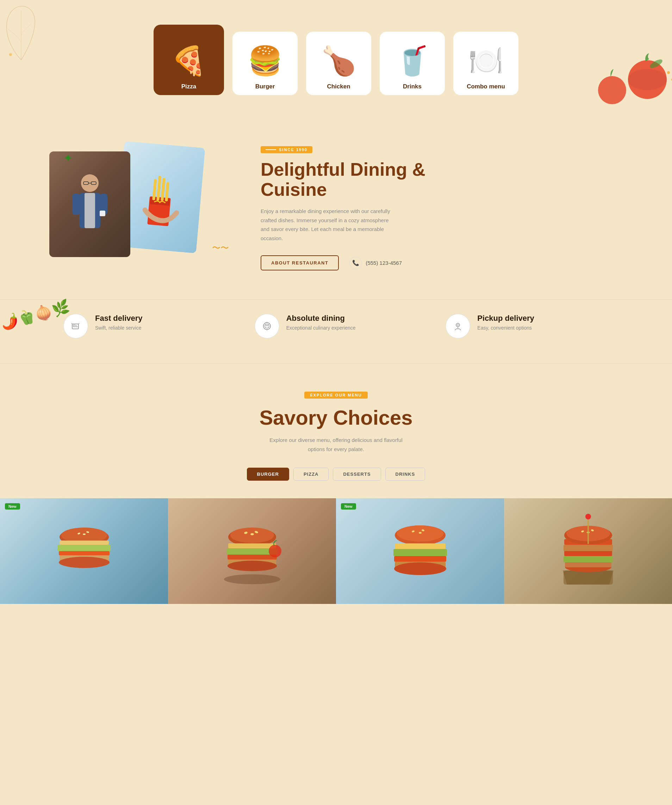 The width and height of the screenshot is (672, 805). What do you see at coordinates (486, 61) in the screenshot?
I see `combo-icon: 🍽️` at bounding box center [486, 61].